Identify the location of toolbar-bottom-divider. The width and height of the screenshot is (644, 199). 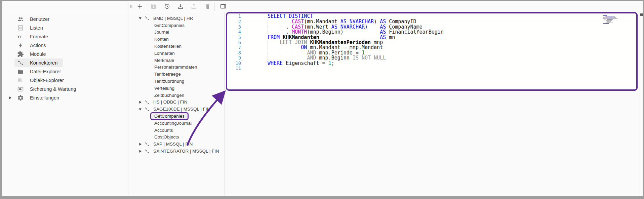
(322, 7).